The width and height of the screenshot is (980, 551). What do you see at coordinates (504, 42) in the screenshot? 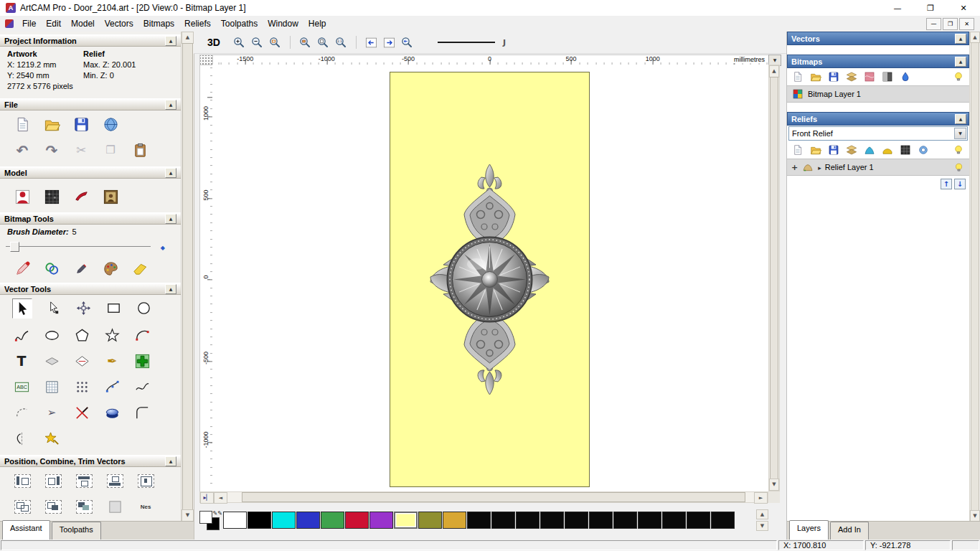
I see `line-width-handle: J` at bounding box center [504, 42].